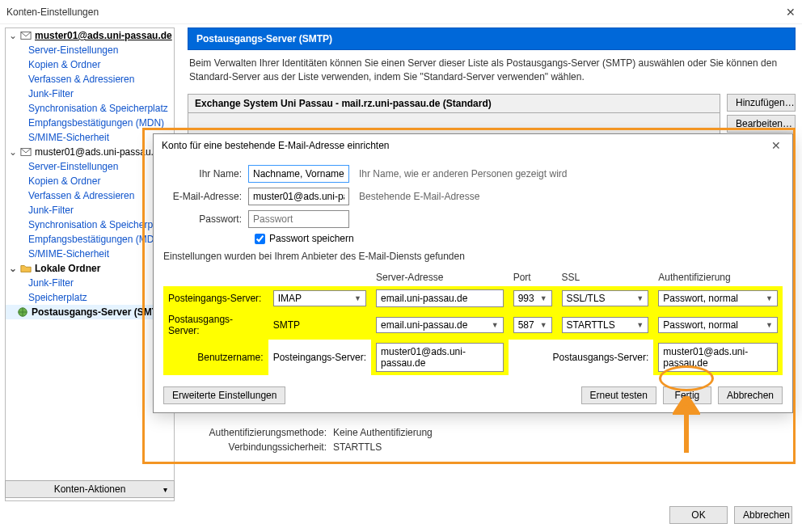 The image size is (802, 532). I want to click on hdr-port: Port, so click(533, 277).